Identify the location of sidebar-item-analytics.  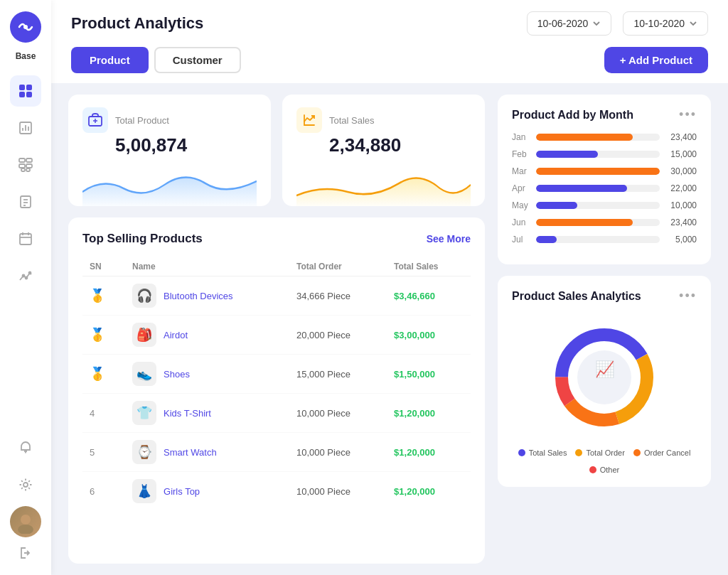
(26, 128).